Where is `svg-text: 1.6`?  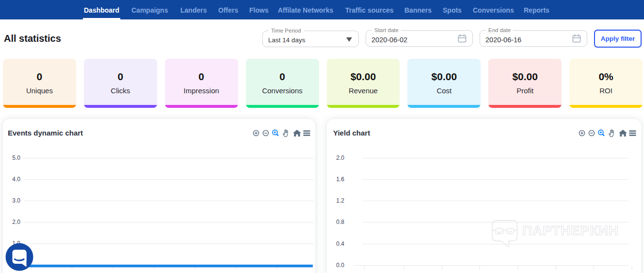
svg-text: 1.6 is located at coordinates (340, 179).